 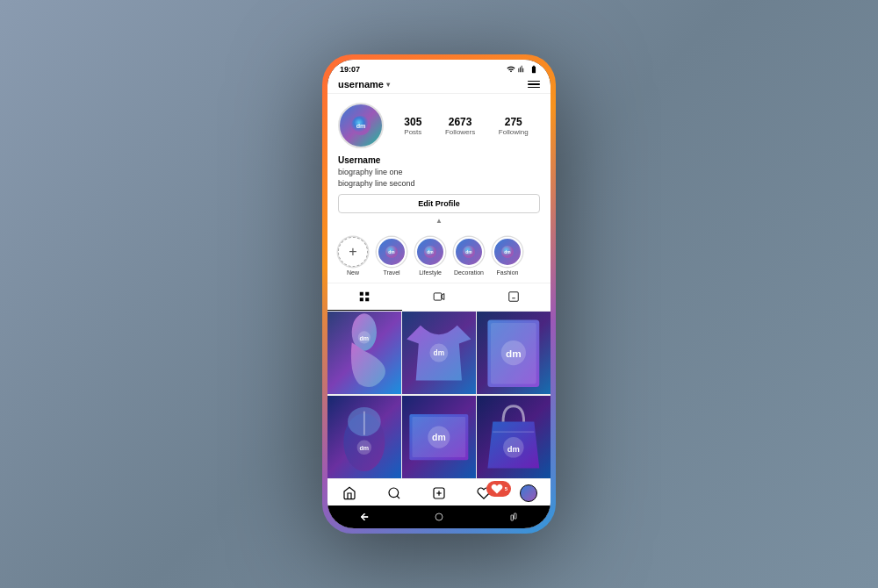 I want to click on nav-add, so click(x=439, y=493).